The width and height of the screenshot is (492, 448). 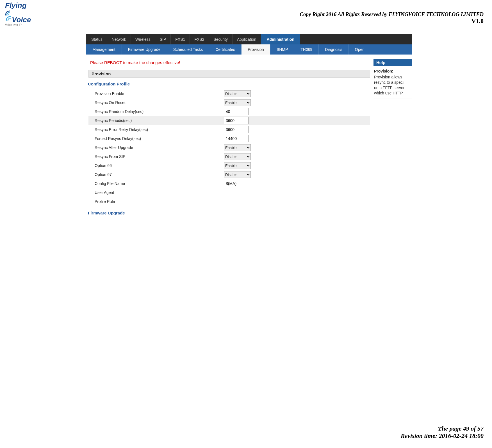 I want to click on label-profile-rule: Profile Rule, so click(x=156, y=202).